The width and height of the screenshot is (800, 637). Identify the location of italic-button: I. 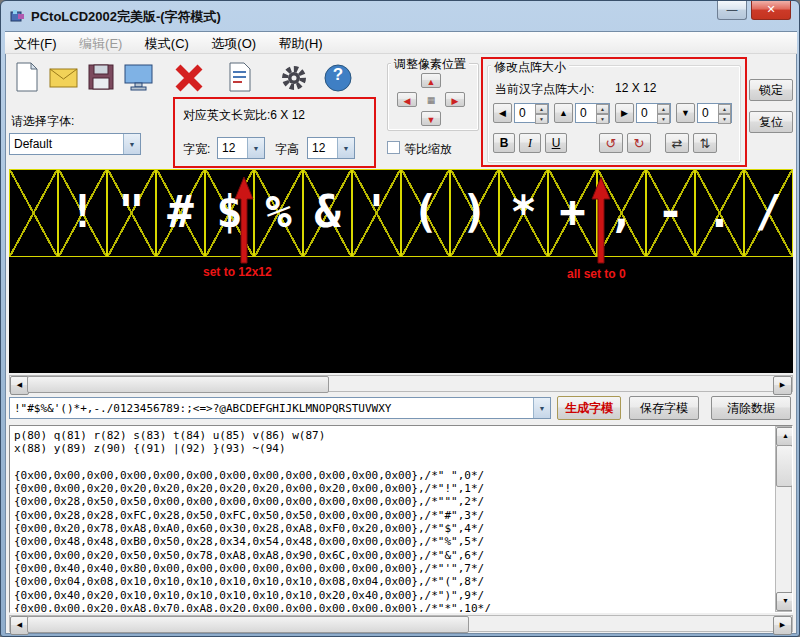
(530, 143).